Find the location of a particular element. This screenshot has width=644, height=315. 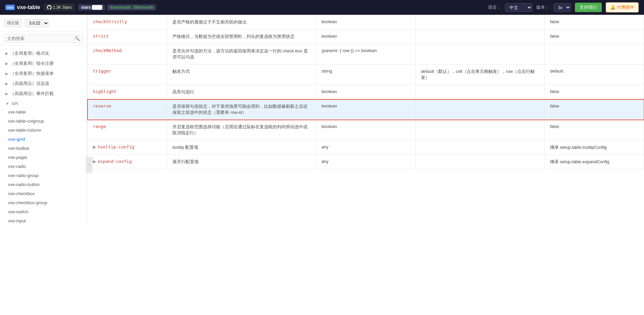

sidebar-item-vxe-checkbox-group: vxe-checkbox-group is located at coordinates (44, 203).